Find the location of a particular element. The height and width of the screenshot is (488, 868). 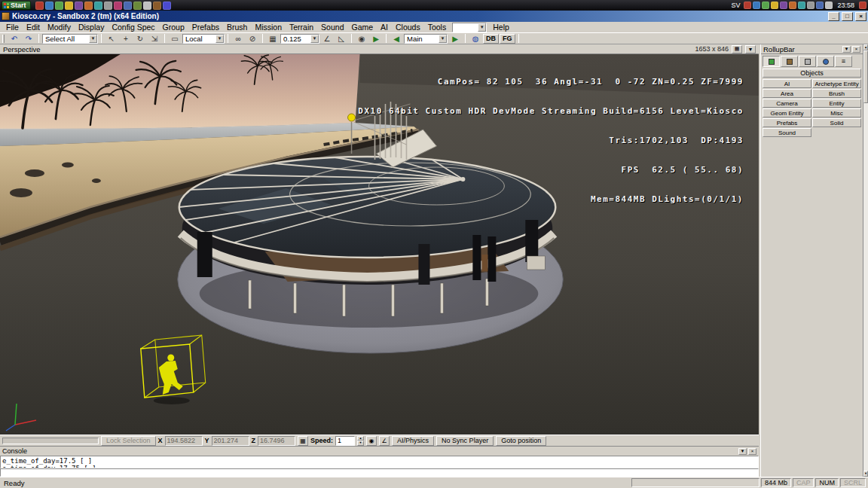

object-button-misc: Misc is located at coordinates (836, 113).